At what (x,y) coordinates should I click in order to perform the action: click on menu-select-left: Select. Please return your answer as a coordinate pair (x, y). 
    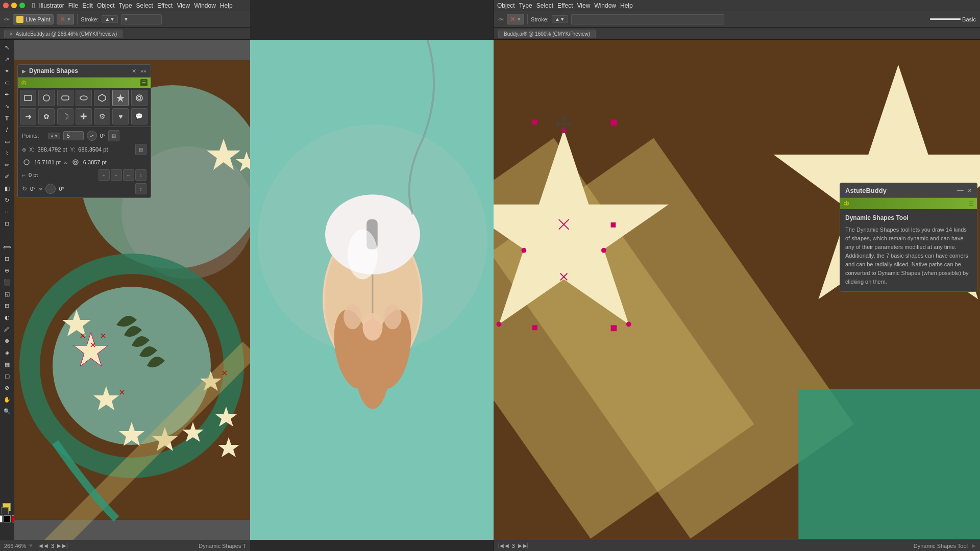
    Looking at the image, I should click on (145, 6).